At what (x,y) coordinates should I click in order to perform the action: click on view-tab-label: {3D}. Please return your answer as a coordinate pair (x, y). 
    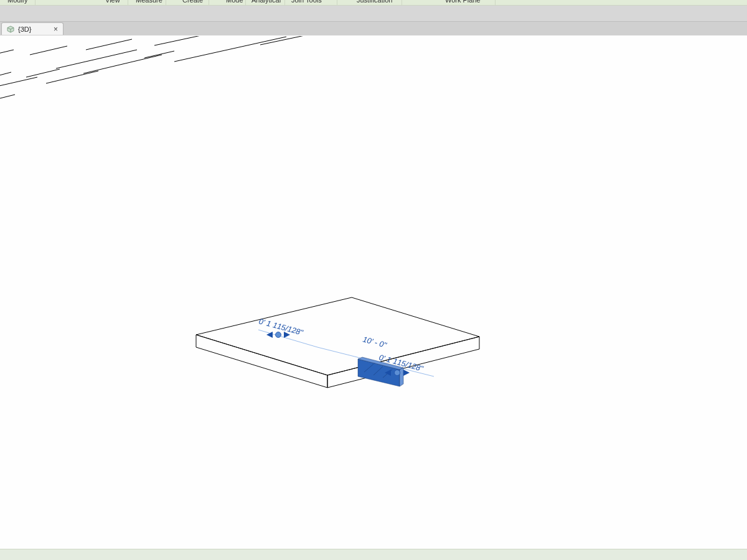
    Looking at the image, I should click on (34, 29).